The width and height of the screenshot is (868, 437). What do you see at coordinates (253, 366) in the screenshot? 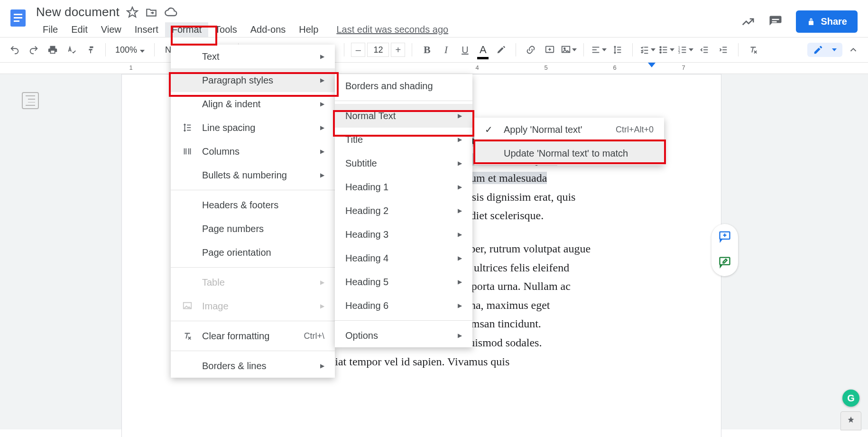
I see `format-borders-lines: Borders & lines▶` at bounding box center [253, 366].